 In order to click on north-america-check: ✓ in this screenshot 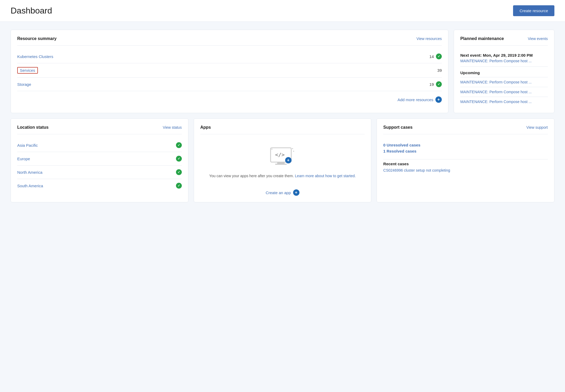, I will do `click(179, 172)`.